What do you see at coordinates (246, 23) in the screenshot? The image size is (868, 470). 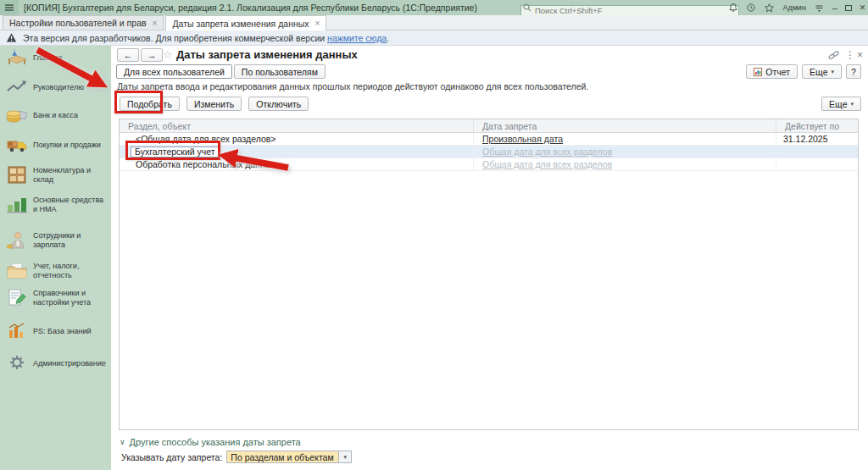 I see `tab-ban-dates: Даты запрета изменения данных ×` at bounding box center [246, 23].